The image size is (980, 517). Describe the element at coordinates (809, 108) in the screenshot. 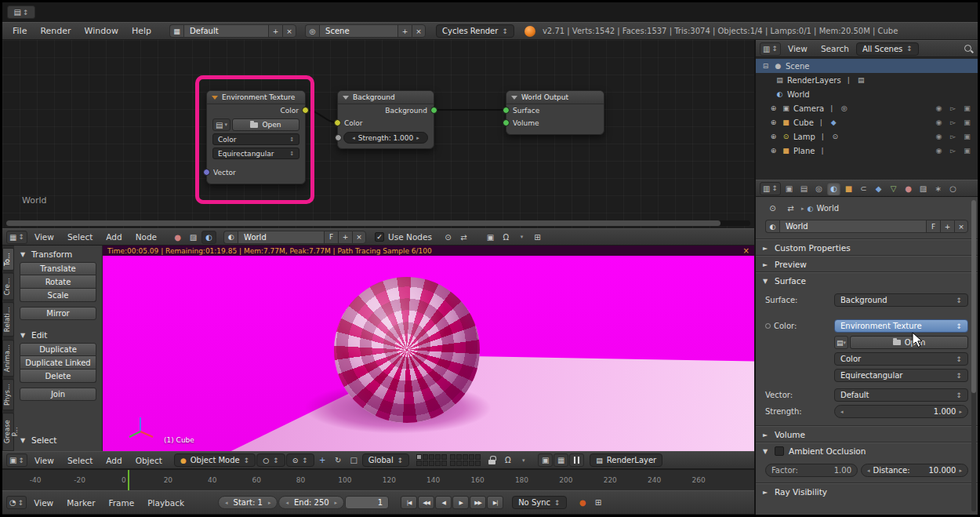

I see `item-label: Camera` at that location.